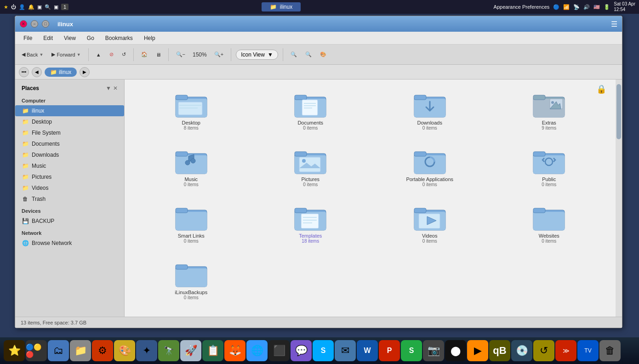 The height and width of the screenshot is (364, 639). I want to click on preview-button: 🔍, so click(308, 54).